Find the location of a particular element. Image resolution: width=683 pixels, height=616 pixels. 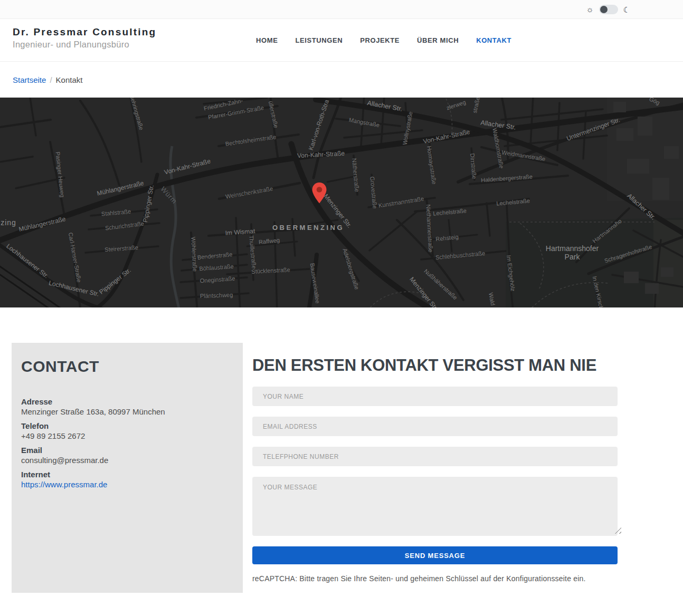

nav-item--ber-mich: ÜBER MICH is located at coordinates (438, 40).